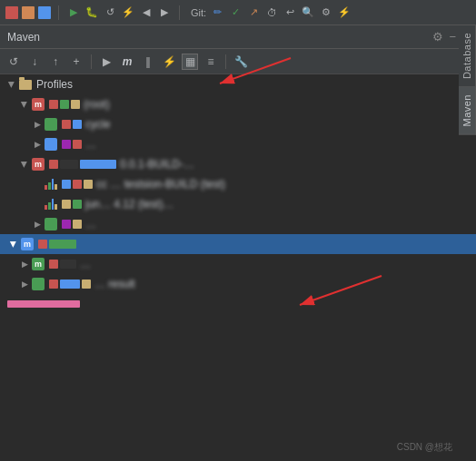 The height and width of the screenshot is (461, 476). Describe the element at coordinates (238, 184) in the screenshot. I see `tree-item-cc: cc … testsion-BUILD (test)` at that location.